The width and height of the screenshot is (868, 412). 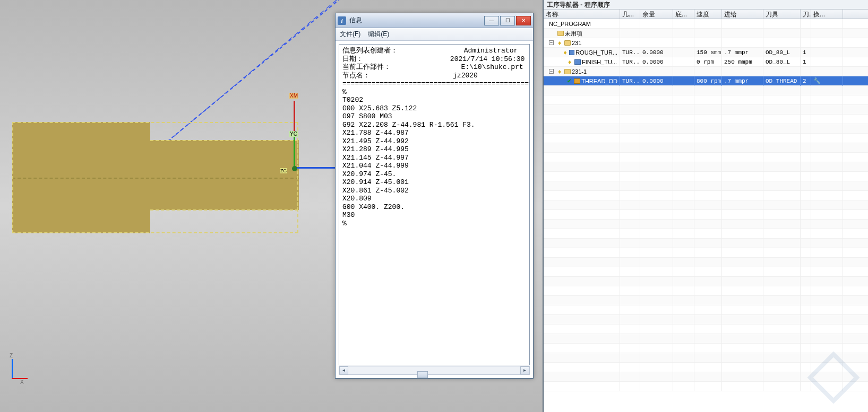 What do you see at coordinates (523, 21) in the screenshot?
I see `close-button: ✕` at bounding box center [523, 21].